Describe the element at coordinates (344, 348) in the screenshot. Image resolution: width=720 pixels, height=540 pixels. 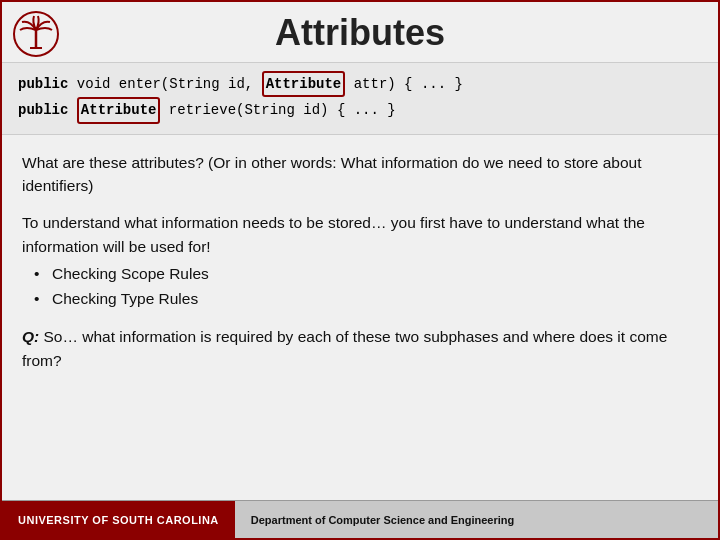
I see `paragraph-3-rest: So… what information is required by each…` at that location.